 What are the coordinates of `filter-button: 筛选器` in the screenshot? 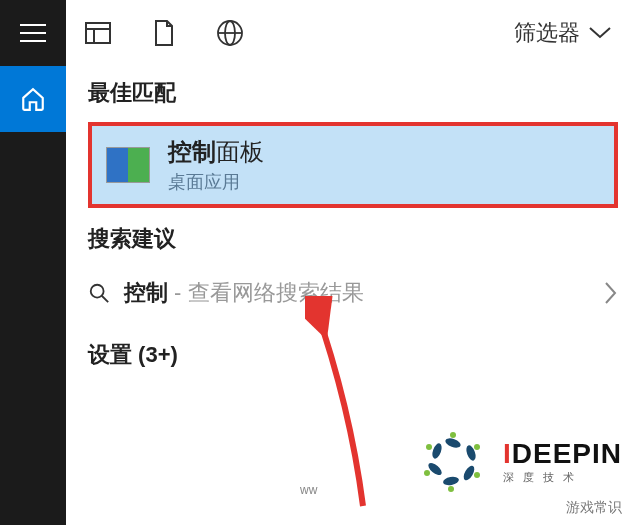 It's located at (568, 33).